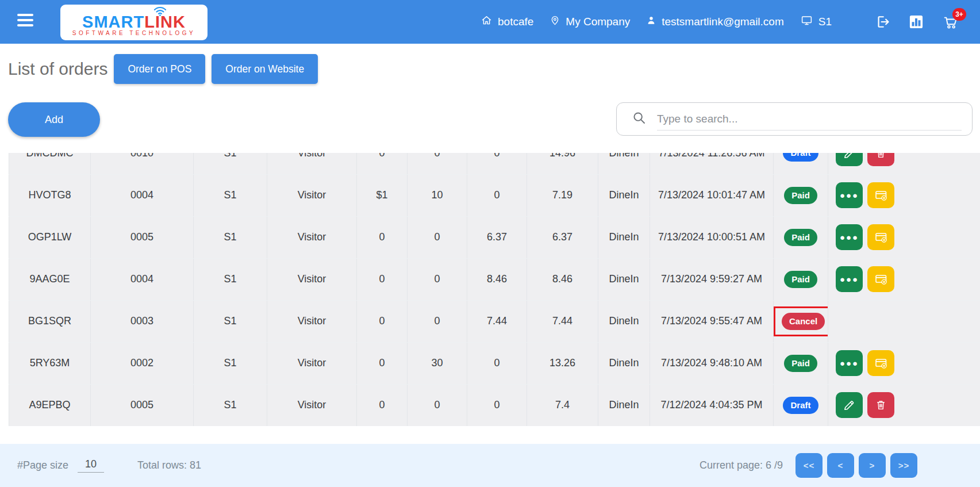  Describe the element at coordinates (57, 69) in the screenshot. I see `page-title: List of orders` at that location.